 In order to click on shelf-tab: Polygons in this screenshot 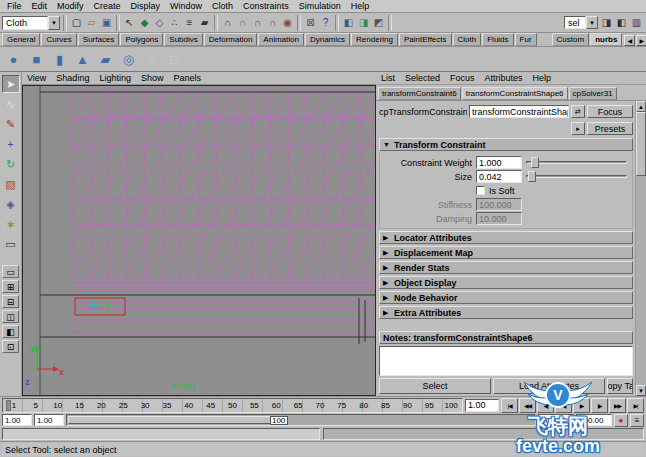, I will do `click(142, 40)`.